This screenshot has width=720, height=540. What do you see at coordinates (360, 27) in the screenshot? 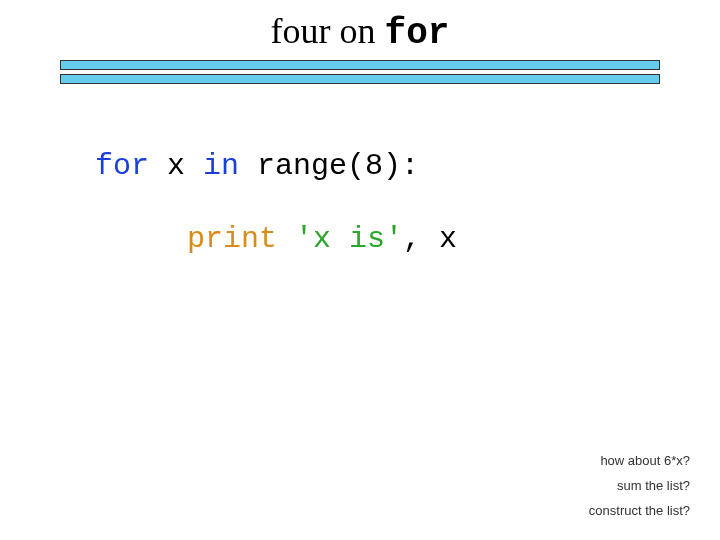
I see `slide-title: four on for` at bounding box center [360, 27].